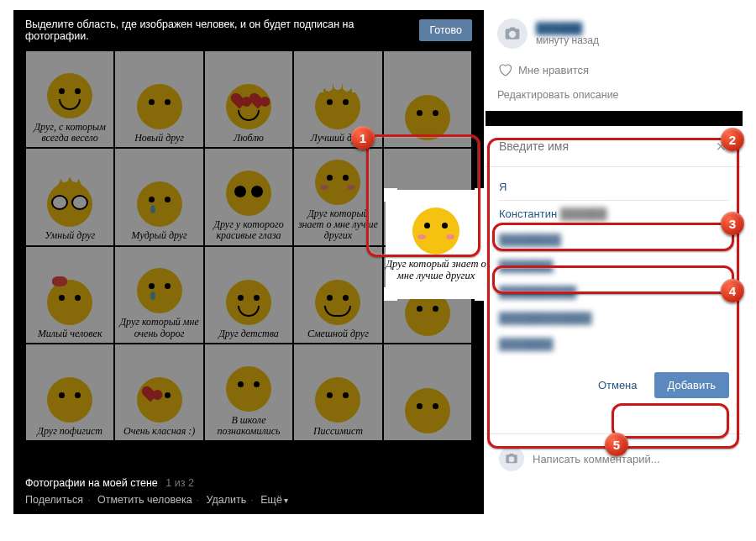 This screenshot has width=756, height=541. I want to click on like-button: Мне нравится, so click(614, 71).